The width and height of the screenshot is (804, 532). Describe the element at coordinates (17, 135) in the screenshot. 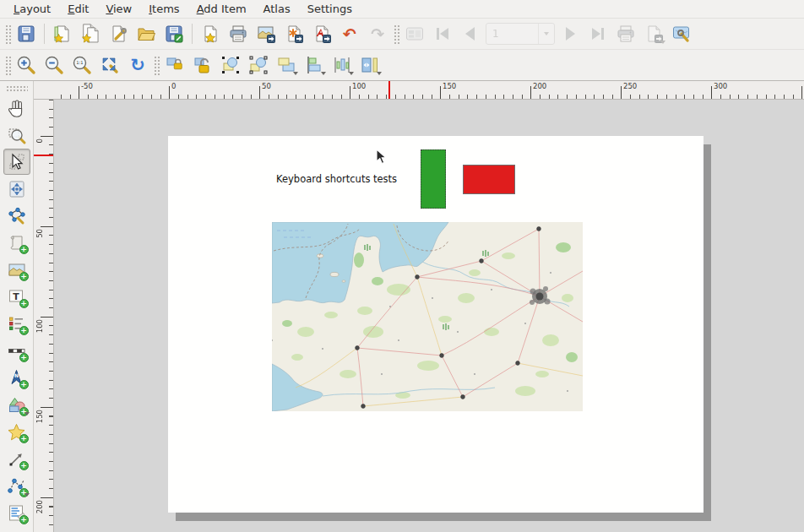

I see `zoom-tool-icon` at that location.